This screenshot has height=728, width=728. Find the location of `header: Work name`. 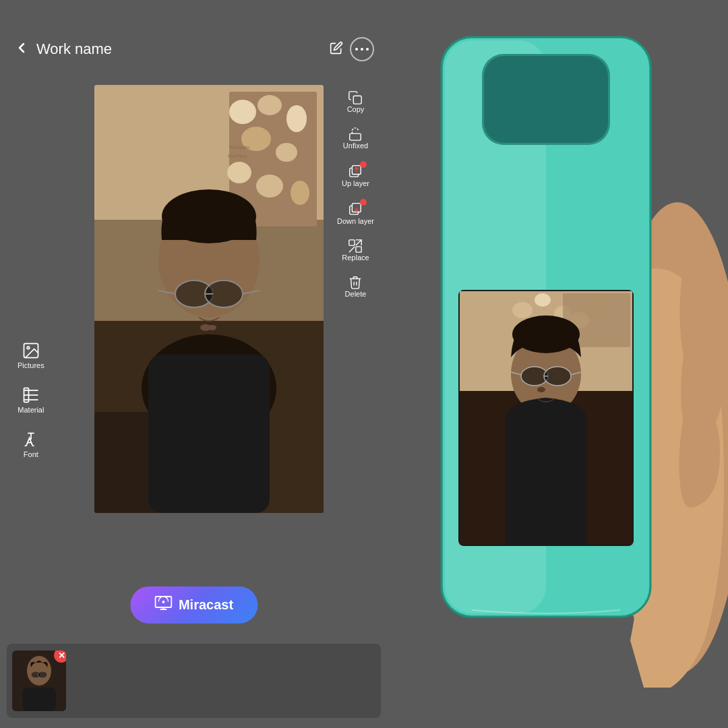

header: Work name is located at coordinates (194, 36).